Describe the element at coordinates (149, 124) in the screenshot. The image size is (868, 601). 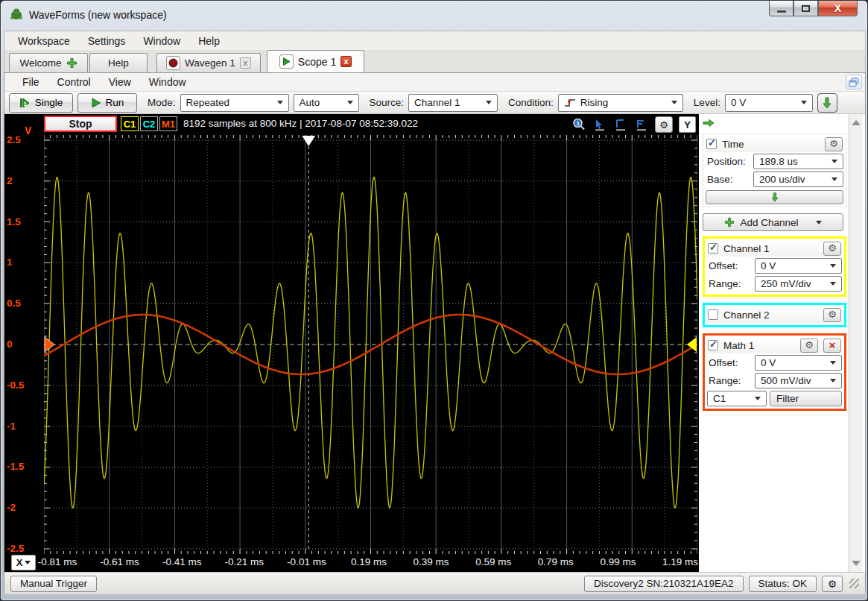
I see `badge-c2: C2` at that location.